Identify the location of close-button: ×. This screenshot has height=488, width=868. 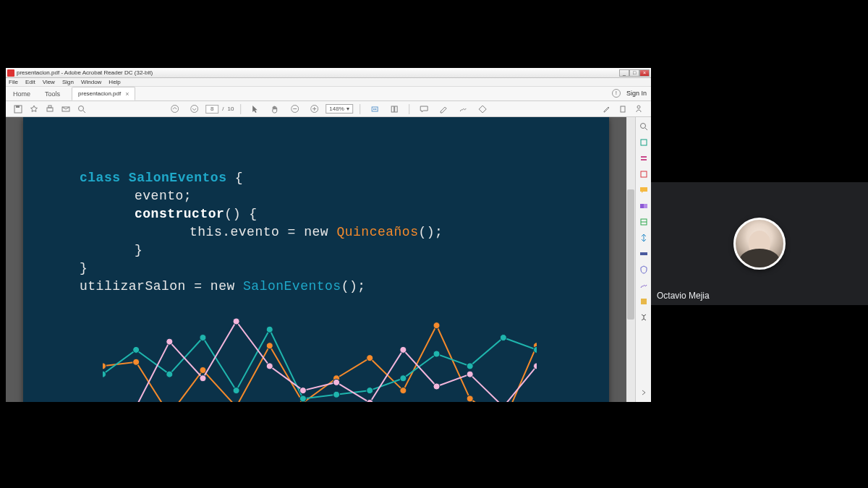
(644, 73).